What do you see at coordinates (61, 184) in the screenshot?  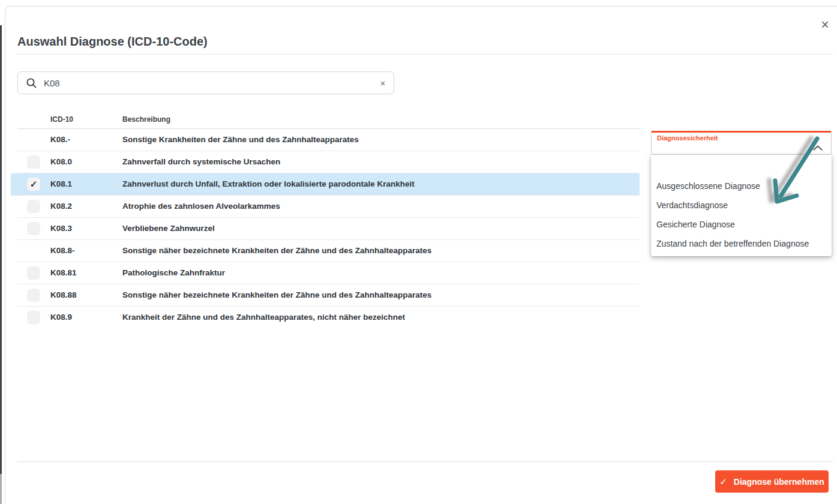 I see `row-icd-code: K08.1` at bounding box center [61, 184].